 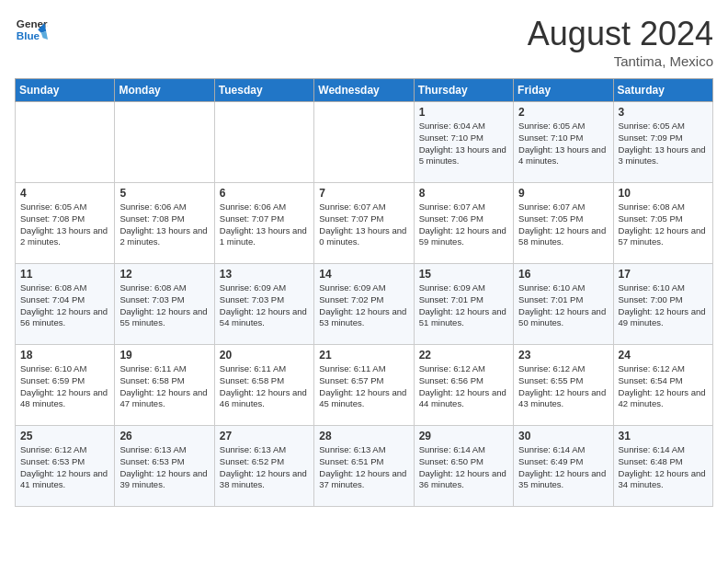 I want to click on cell-info: Sunrise: 6:10 AMSunset: 6:59 PMDaylight:…, so click(x=64, y=386).